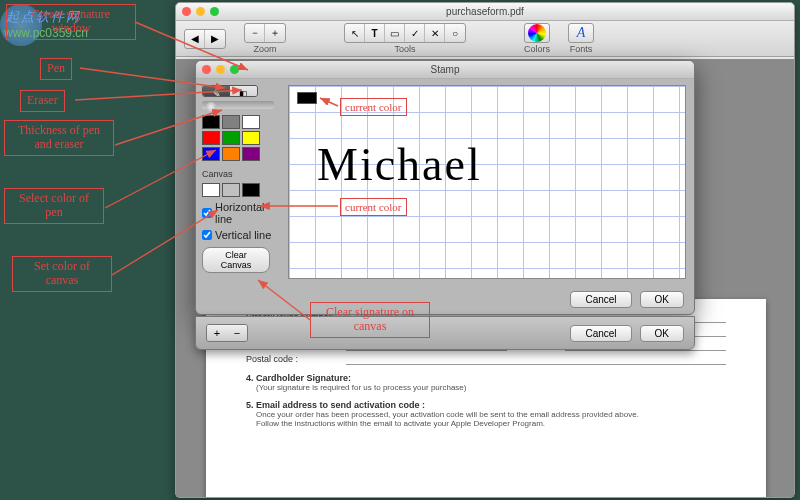 Image resolution: width=800 pixels, height=500 pixels. I want to click on zoom-out-button: －, so click(255, 33).